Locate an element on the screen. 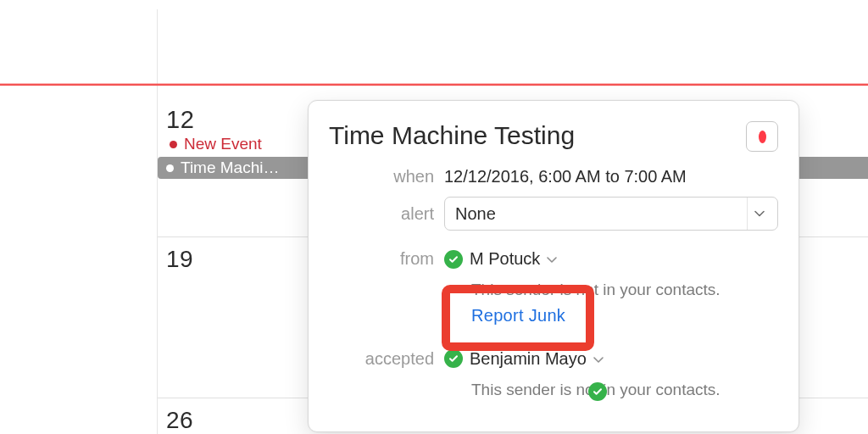  event-label: New Event is located at coordinates (223, 144).